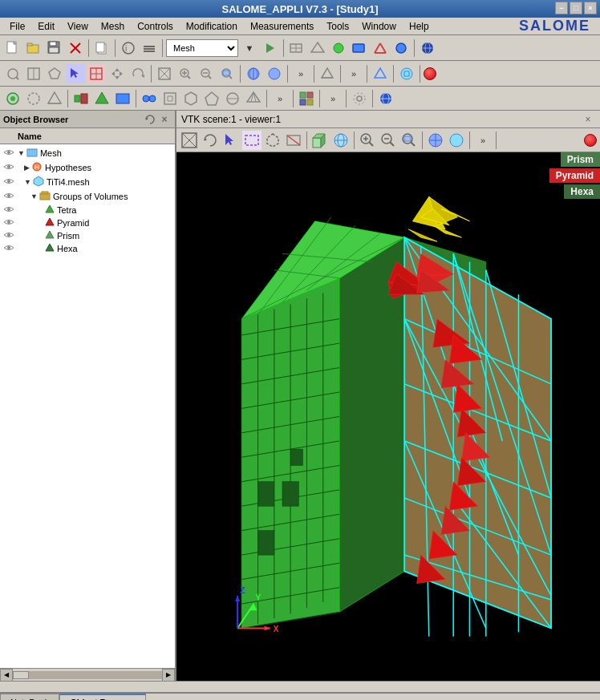 The image size is (600, 700). Describe the element at coordinates (55, 74) in the screenshot. I see `tb2-btn3` at that location.